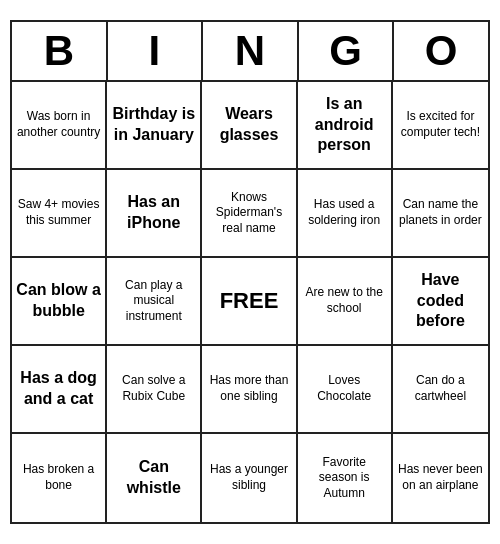  What do you see at coordinates (440, 214) in the screenshot?
I see `bingo-cell: Can name the planets in order` at bounding box center [440, 214].